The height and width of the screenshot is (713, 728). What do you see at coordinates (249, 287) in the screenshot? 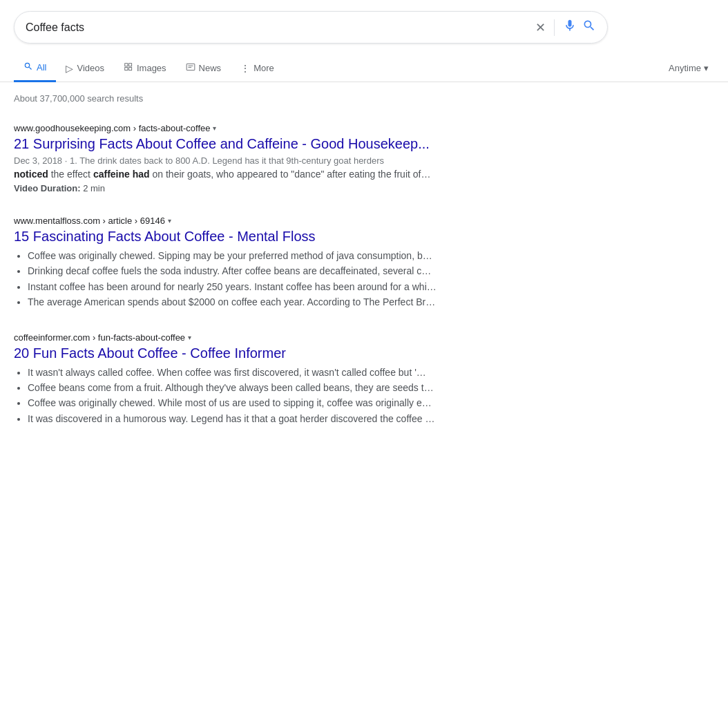
I see `list-item: Instant coffee has been around for nearl…` at bounding box center [249, 287].